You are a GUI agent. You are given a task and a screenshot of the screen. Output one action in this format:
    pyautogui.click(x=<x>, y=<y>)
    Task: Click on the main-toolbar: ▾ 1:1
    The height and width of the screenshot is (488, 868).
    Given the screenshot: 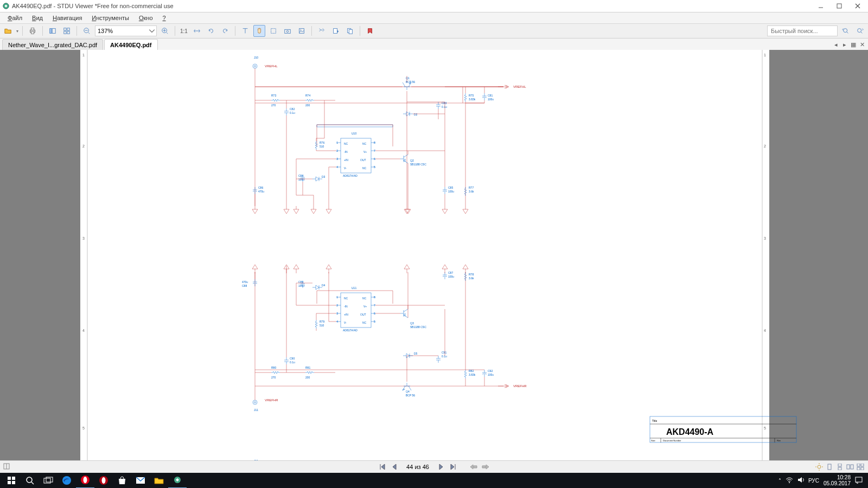 What is the action you would take?
    pyautogui.click(x=434, y=31)
    